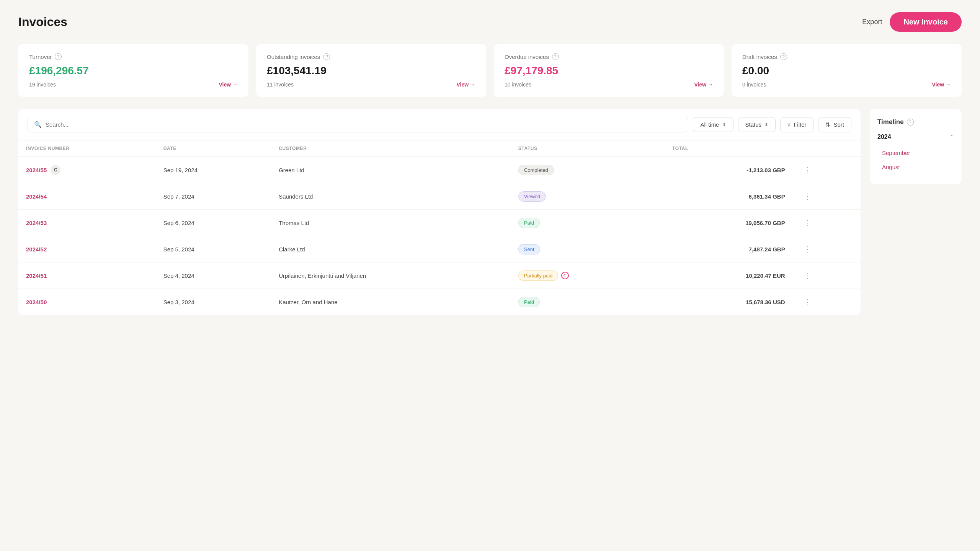 This screenshot has width=980, height=551. Describe the element at coordinates (536, 170) in the screenshot. I see `status-badge: Completed` at that location.